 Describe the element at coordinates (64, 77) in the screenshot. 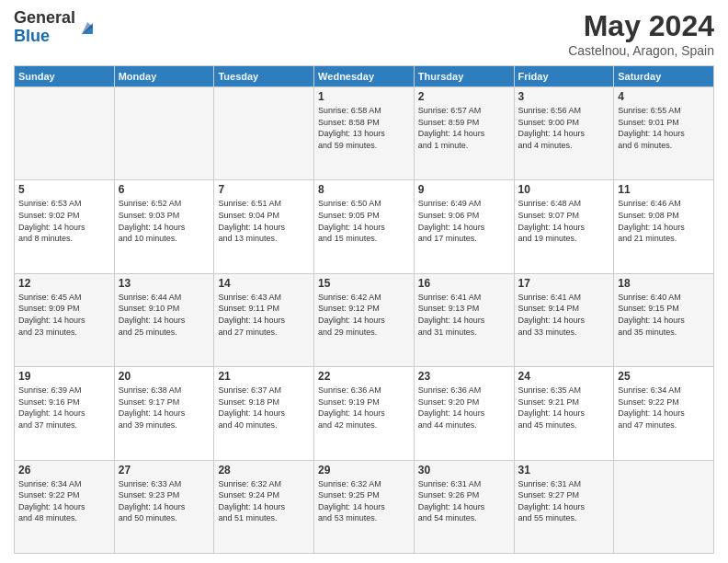

I see `calendar-header-sunday: Sunday` at that location.